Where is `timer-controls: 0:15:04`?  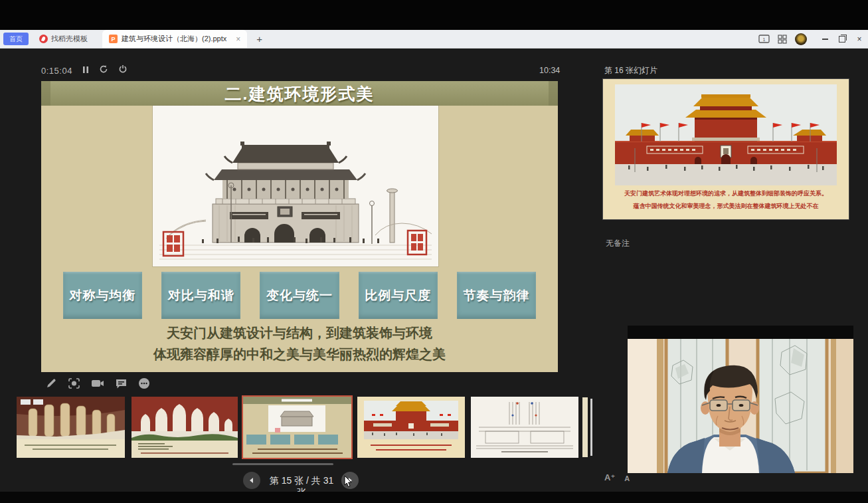 timer-controls: 0:15:04 is located at coordinates (84, 70).